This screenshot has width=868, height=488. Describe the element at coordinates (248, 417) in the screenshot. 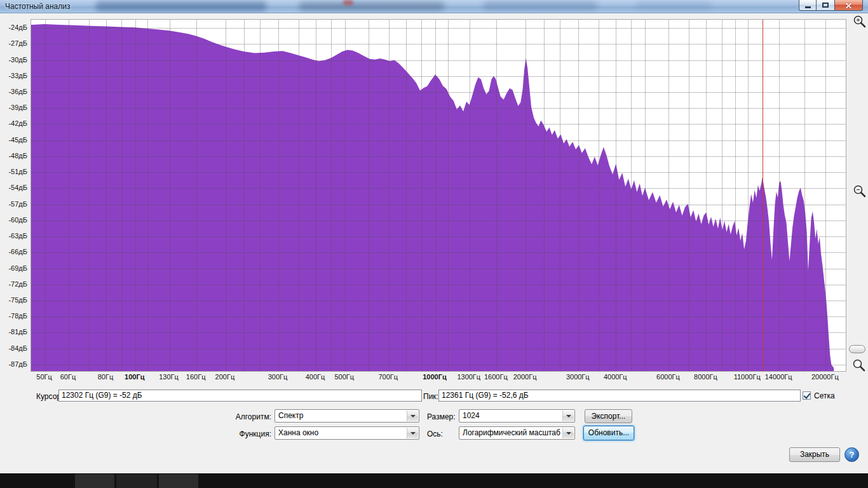

I see `algorithm-label: Алгоритм:` at that location.